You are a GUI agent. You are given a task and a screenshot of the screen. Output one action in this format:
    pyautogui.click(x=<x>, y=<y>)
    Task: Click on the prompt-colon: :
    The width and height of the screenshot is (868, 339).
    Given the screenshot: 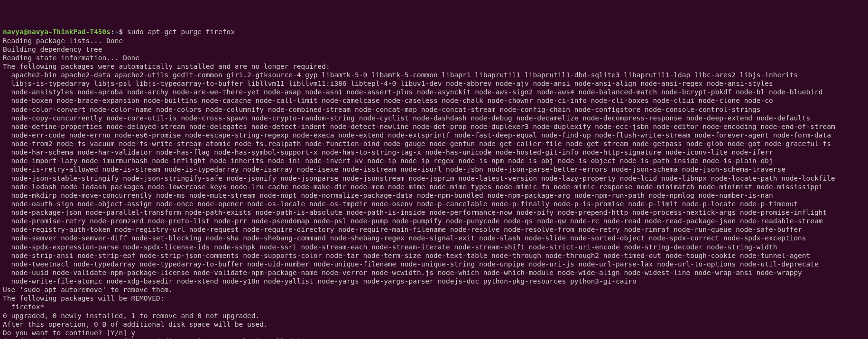 What is the action you would take?
    pyautogui.click(x=113, y=32)
    